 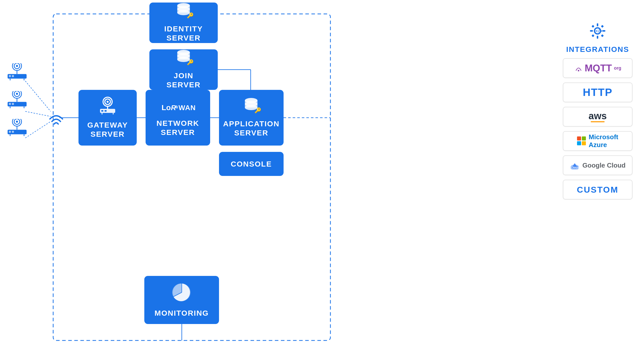 What do you see at coordinates (598, 33) in the screenshot?
I see `gear-icon: </>` at bounding box center [598, 33].